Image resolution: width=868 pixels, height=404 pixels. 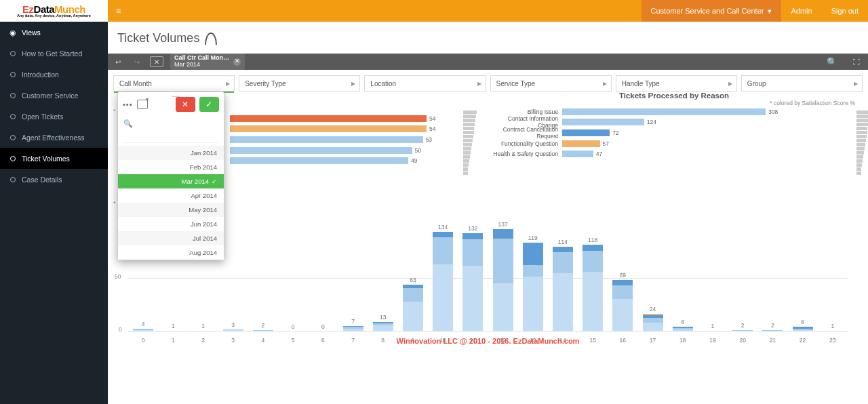 What do you see at coordinates (802, 83) in the screenshot?
I see `filter-group: Group▶` at bounding box center [802, 83].